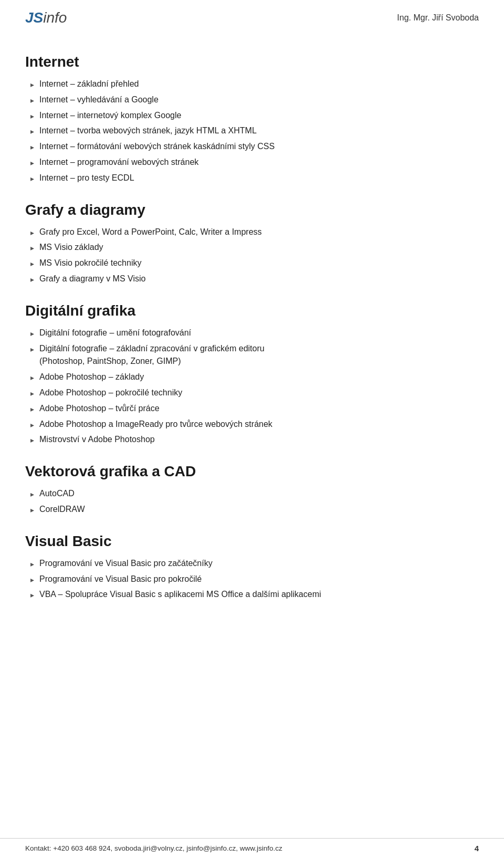 This screenshot has height=858, width=504. What do you see at coordinates (252, 541) in the screenshot?
I see `section-heading-visual_basic: Visual Basic` at bounding box center [252, 541].